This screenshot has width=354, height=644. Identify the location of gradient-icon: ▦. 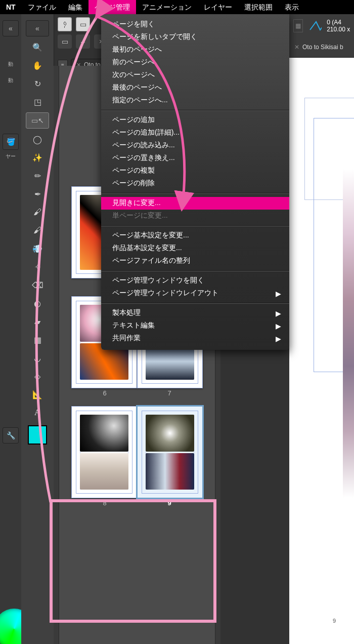
(37, 340).